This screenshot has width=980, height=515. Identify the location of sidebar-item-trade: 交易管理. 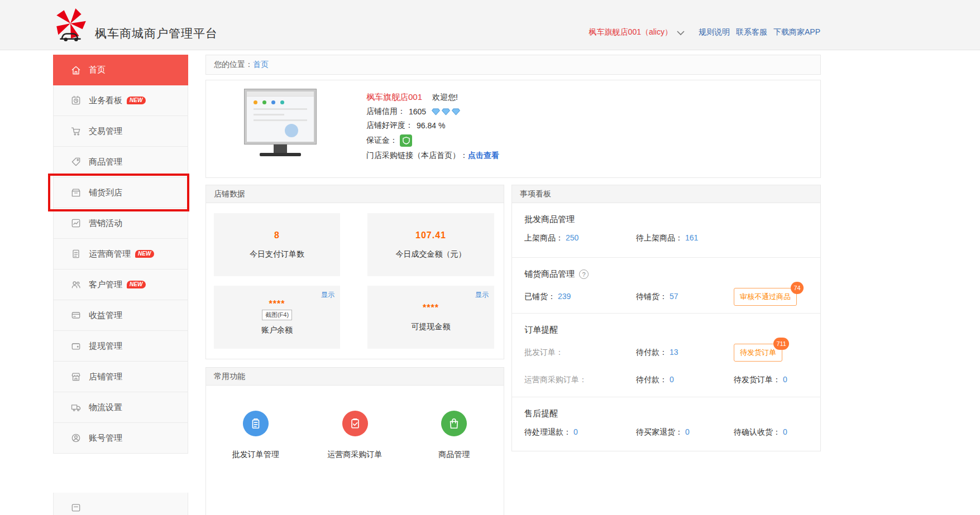
(121, 132).